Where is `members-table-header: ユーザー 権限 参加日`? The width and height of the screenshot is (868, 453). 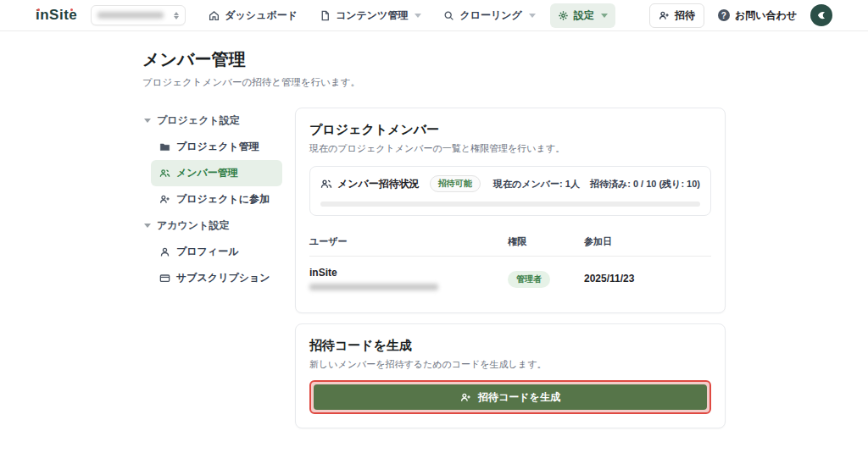 members-table-header: ユーザー 権限 参加日 is located at coordinates (510, 242).